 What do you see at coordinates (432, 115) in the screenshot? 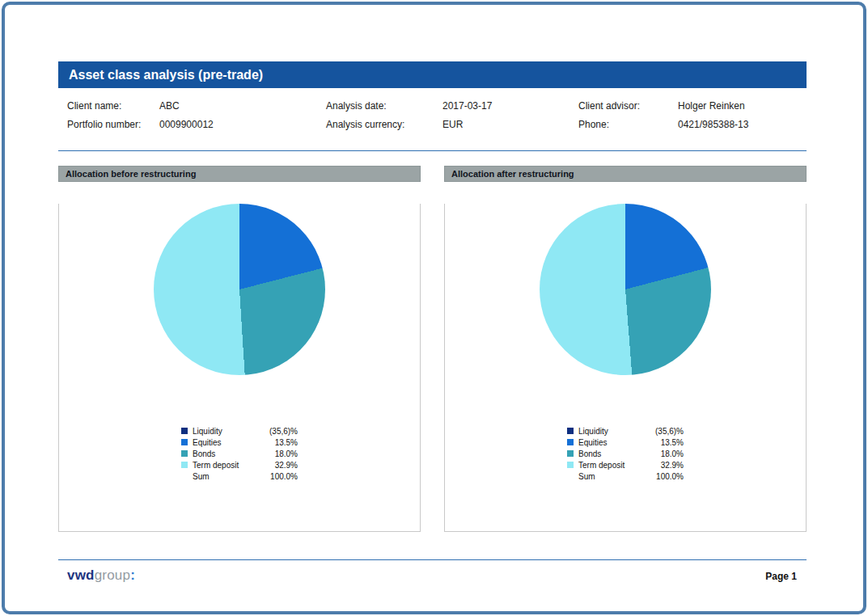
I see `client-info-section: Client name: ABC Analysis date: 2017-03-…` at bounding box center [432, 115].